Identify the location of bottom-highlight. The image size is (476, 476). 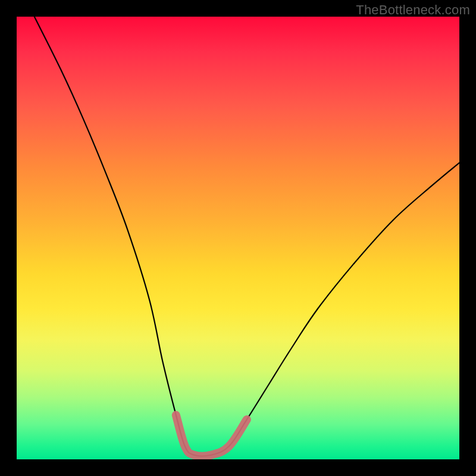
(212, 436).